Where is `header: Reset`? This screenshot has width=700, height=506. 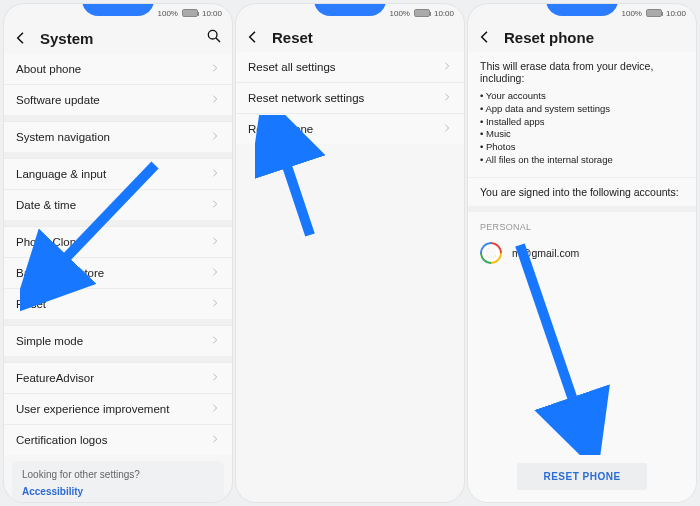 header: Reset is located at coordinates (350, 37).